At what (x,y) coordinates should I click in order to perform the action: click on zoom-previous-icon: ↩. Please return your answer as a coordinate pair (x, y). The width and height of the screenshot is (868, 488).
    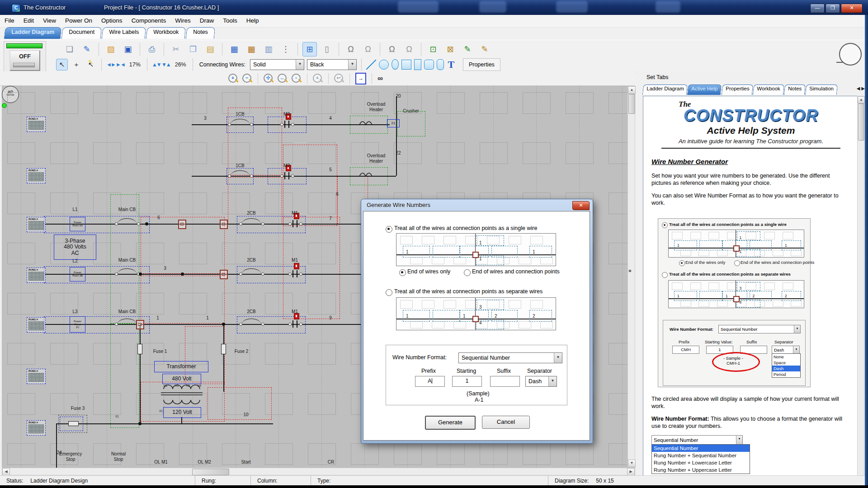
    Looking at the image, I should click on (339, 79).